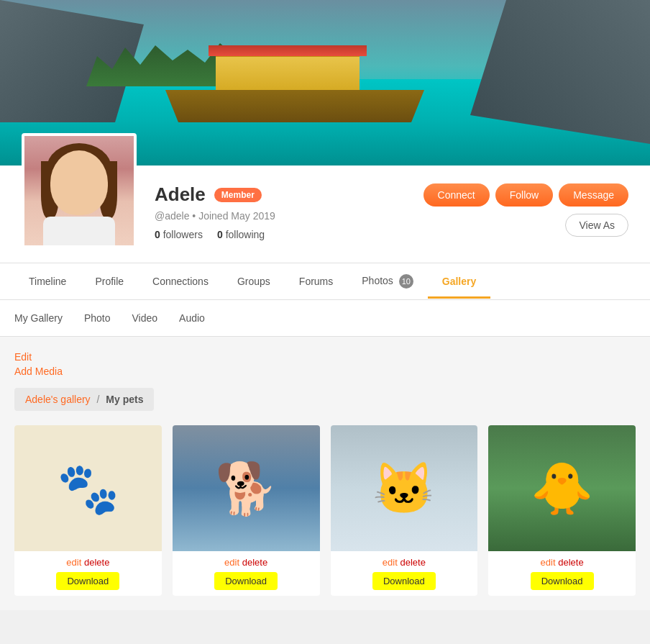 The width and height of the screenshot is (650, 644). What do you see at coordinates (548, 563) in the screenshot?
I see `edit-item-4: edit` at bounding box center [548, 563].